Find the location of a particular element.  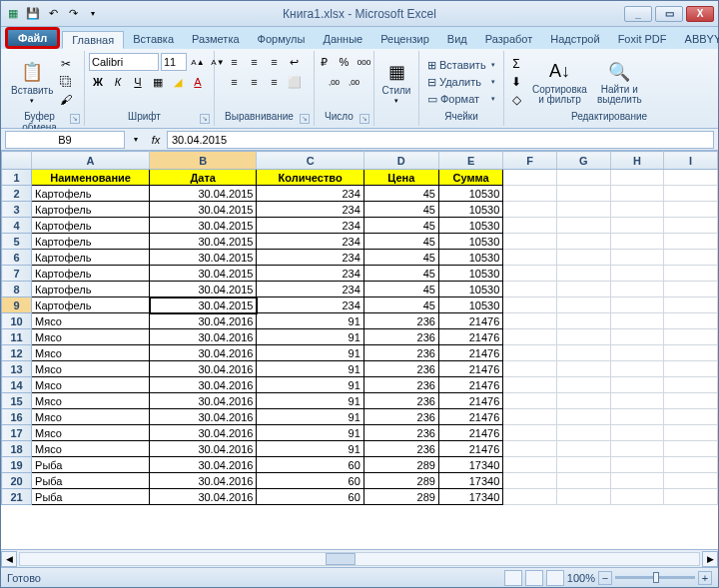

font-name-combo is located at coordinates (124, 62).